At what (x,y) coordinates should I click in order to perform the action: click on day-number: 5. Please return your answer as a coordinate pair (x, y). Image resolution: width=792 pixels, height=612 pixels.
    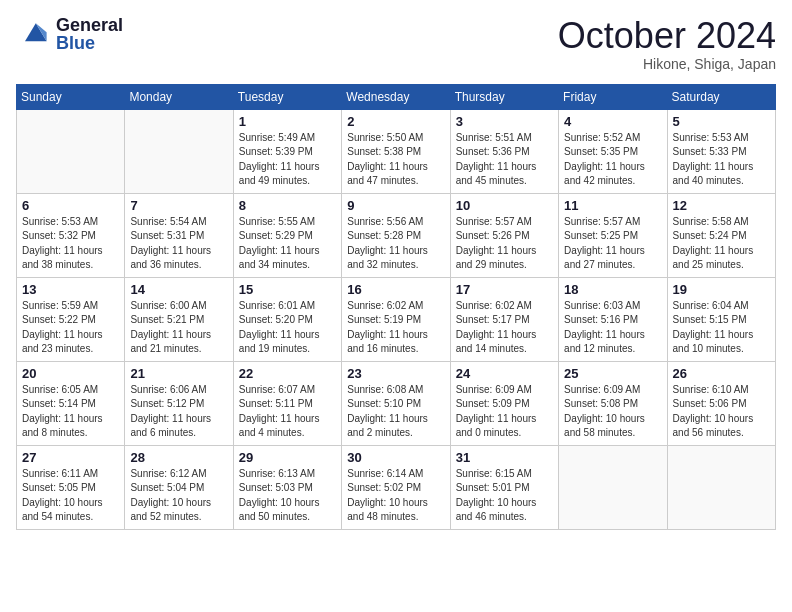
    Looking at the image, I should click on (722, 122).